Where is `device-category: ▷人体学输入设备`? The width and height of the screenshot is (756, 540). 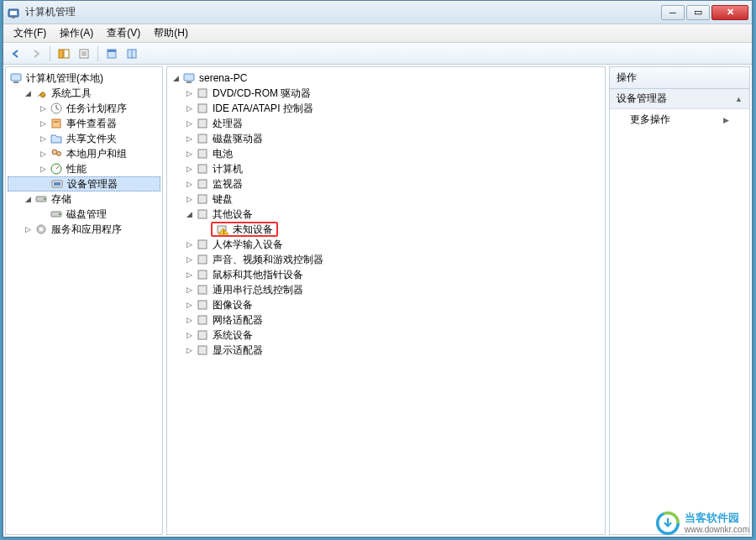
device-category: ▷人体学输入设备 is located at coordinates (386, 244).